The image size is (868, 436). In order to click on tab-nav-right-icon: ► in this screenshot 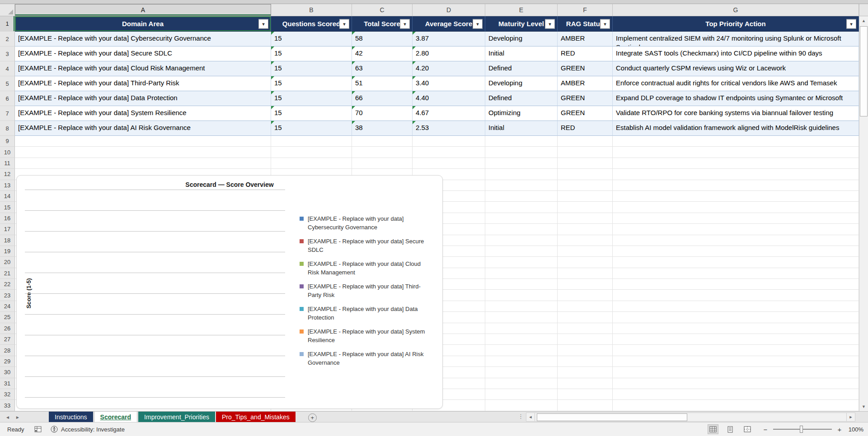, I will do `click(18, 417)`.